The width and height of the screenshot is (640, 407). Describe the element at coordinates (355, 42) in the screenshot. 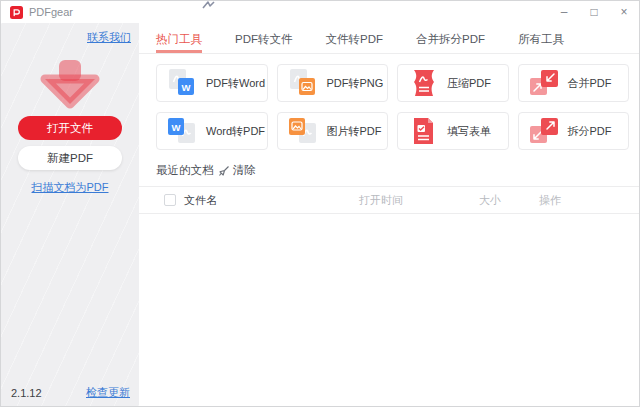

I see `tab-file-to-pdf: 文件转PDF` at that location.